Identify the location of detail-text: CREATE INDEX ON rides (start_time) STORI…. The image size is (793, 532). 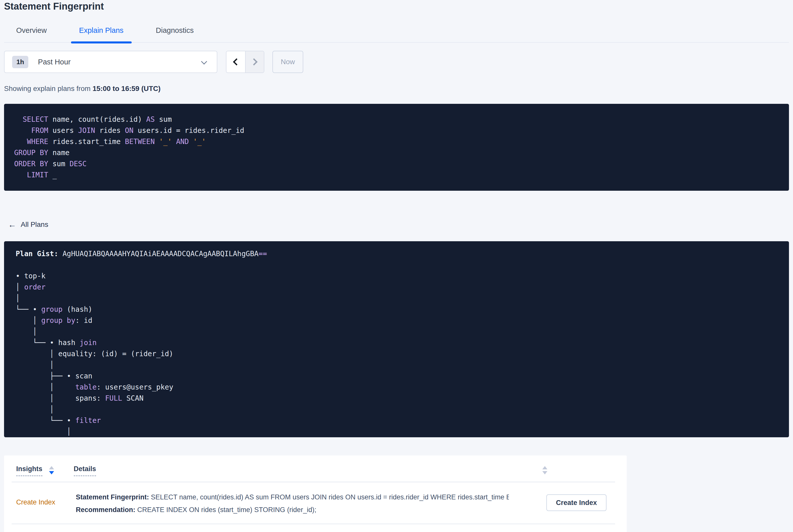
(226, 510).